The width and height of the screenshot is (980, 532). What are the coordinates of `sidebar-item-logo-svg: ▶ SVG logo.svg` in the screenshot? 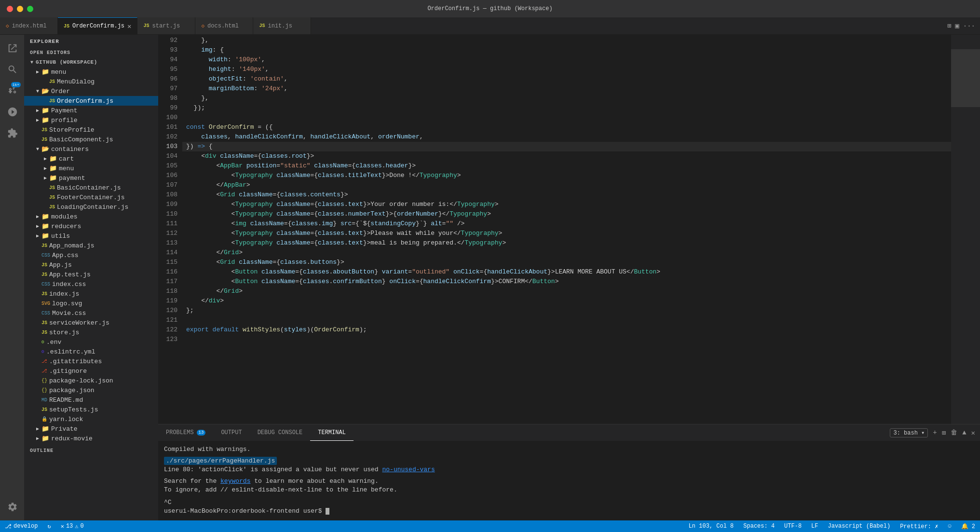 It's located at (91, 303).